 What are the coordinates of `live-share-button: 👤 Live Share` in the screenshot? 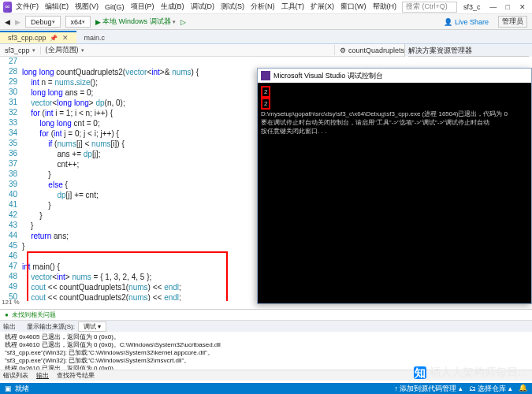 It's located at (467, 22).